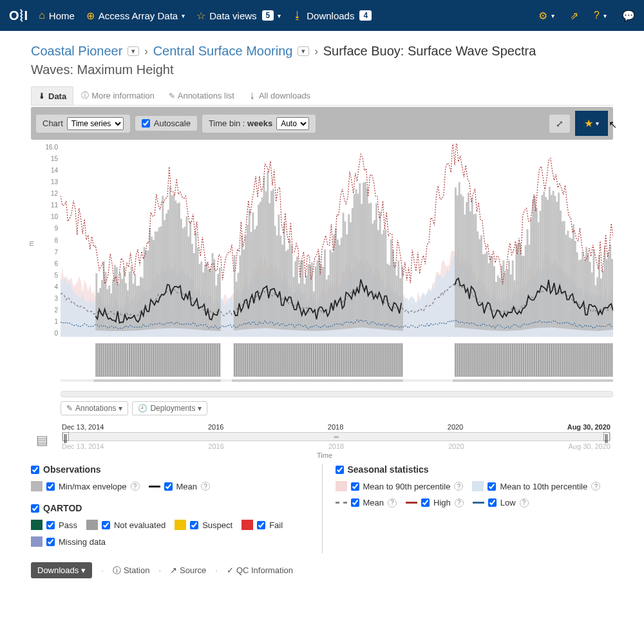  What do you see at coordinates (94, 408) in the screenshot?
I see `annotations-button: ✎Annotations ▾` at bounding box center [94, 408].